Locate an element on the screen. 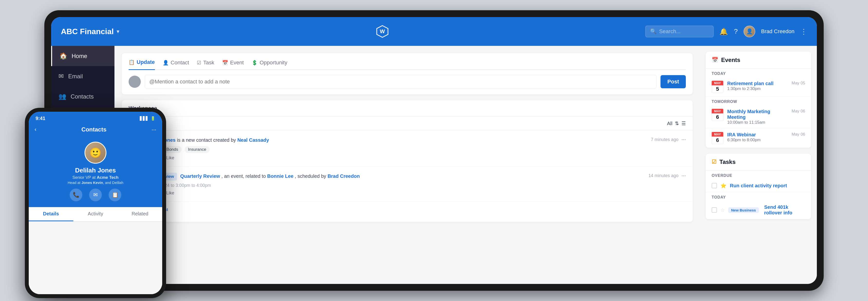  event-day: 5 is located at coordinates (718, 89).